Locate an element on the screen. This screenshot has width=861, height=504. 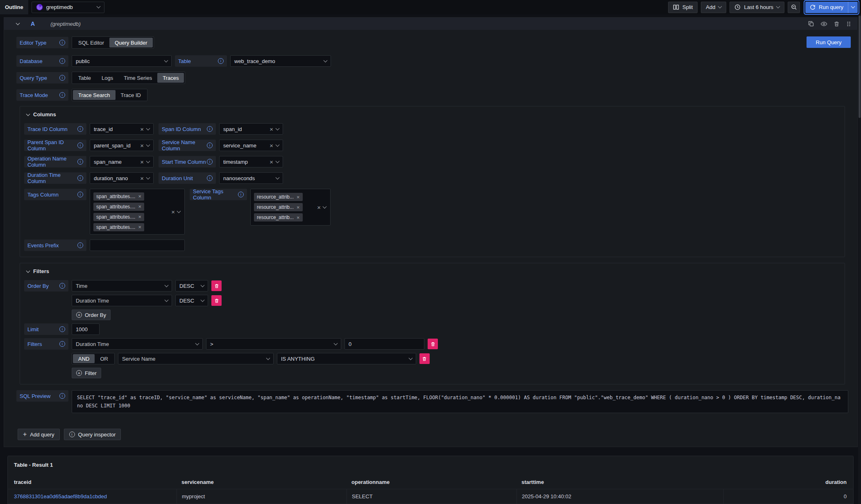
split-button: Split is located at coordinates (683, 7).